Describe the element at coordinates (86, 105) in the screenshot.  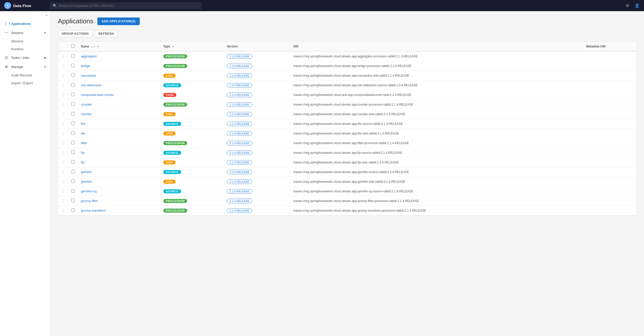
I see `row-name-link-5: counter` at that location.